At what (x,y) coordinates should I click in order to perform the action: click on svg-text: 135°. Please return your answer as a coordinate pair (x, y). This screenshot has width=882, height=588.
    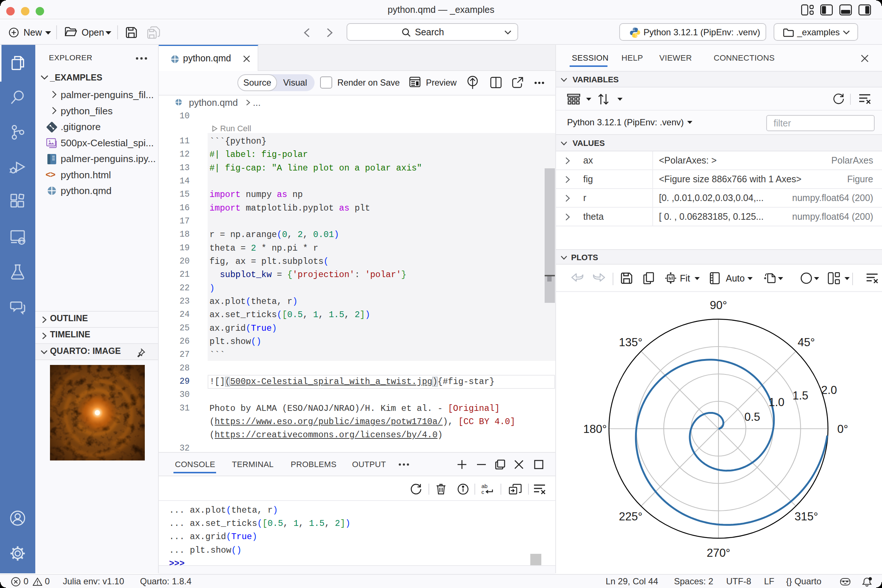
    Looking at the image, I should click on (631, 342).